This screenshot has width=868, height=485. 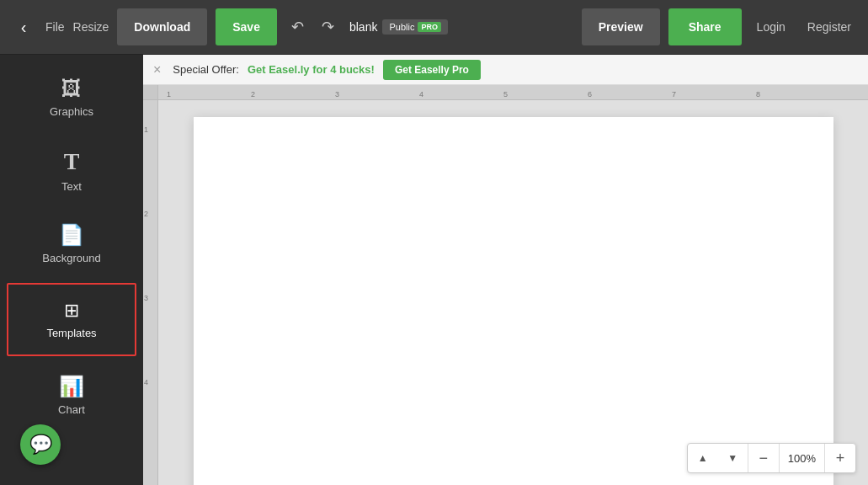 I want to click on doc-name-area: blank Public PRO, so click(x=399, y=27).